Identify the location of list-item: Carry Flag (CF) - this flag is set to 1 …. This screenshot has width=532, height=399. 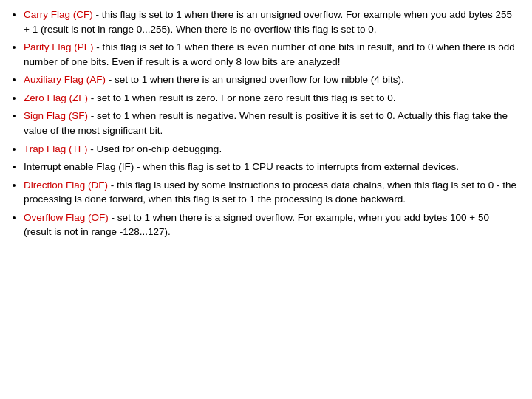
(271, 22).